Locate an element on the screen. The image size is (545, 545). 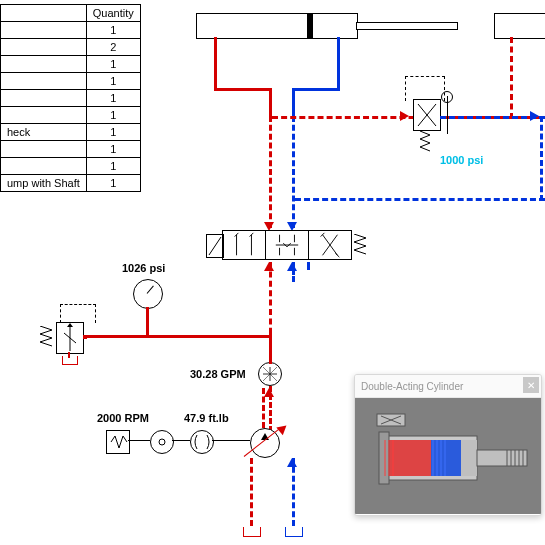
return-line is located at coordinates (338, 64).